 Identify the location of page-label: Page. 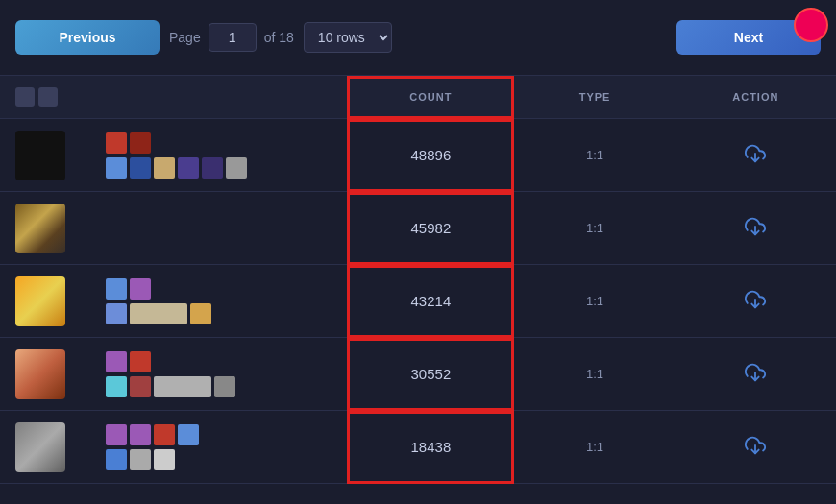
(184, 37).